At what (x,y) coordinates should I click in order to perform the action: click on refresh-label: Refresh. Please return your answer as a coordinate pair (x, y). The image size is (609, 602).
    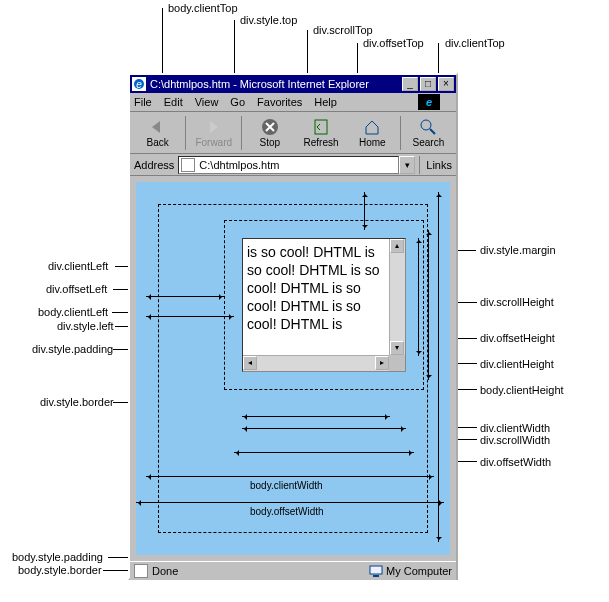
    Looking at the image, I should click on (322, 142).